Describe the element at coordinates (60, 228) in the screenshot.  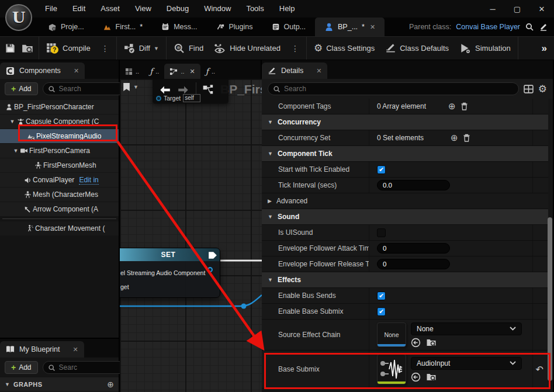
I see `component-row-character-movement: Character Movement (` at that location.